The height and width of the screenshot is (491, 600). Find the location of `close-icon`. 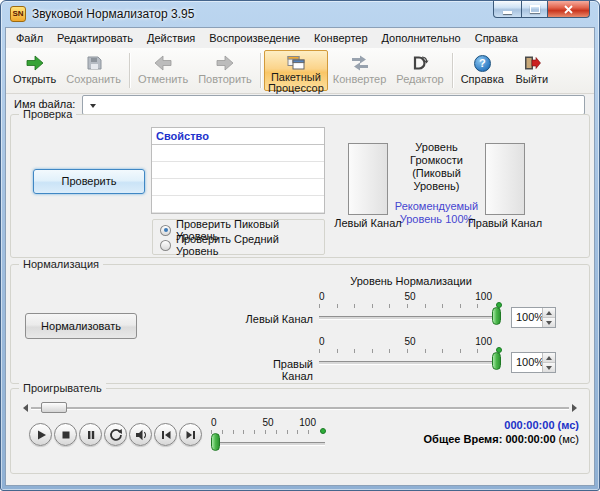

close-icon is located at coordinates (568, 10).